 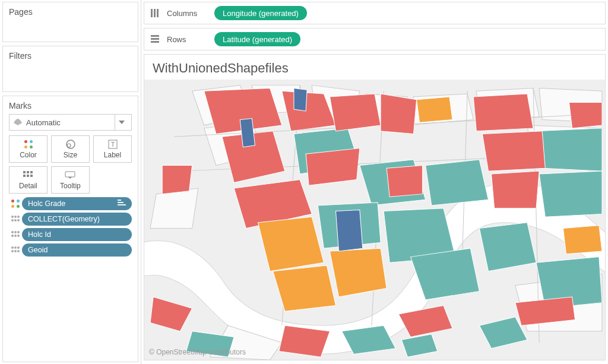 What do you see at coordinates (70, 122) in the screenshot?
I see `mark-type-select: Automatic` at bounding box center [70, 122].